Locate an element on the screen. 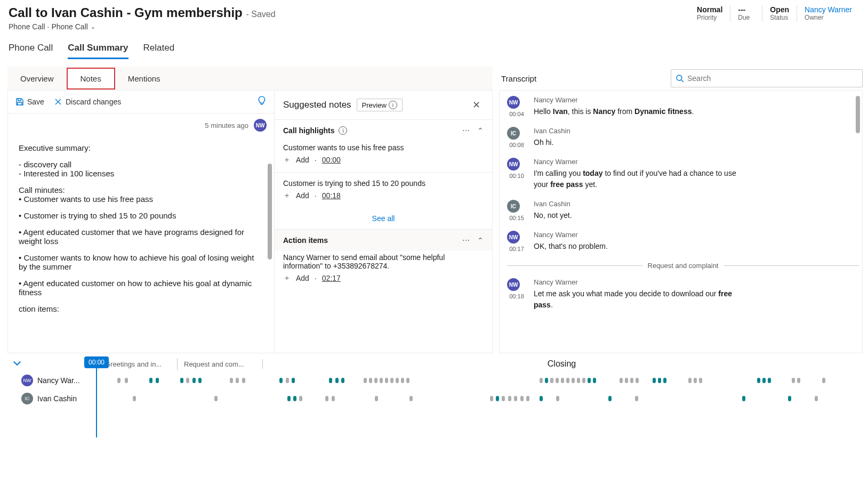  timestamp-link: 00:18 is located at coordinates (332, 196).